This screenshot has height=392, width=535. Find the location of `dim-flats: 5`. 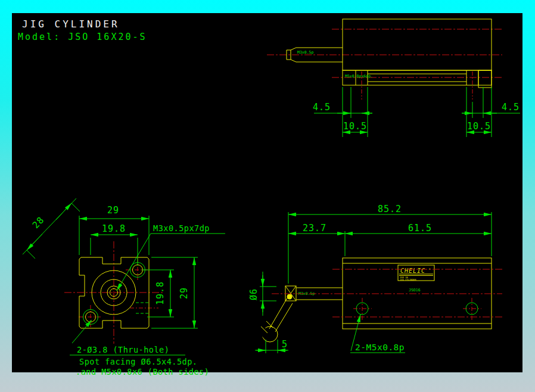

dim-flats: 5 is located at coordinates (285, 344).